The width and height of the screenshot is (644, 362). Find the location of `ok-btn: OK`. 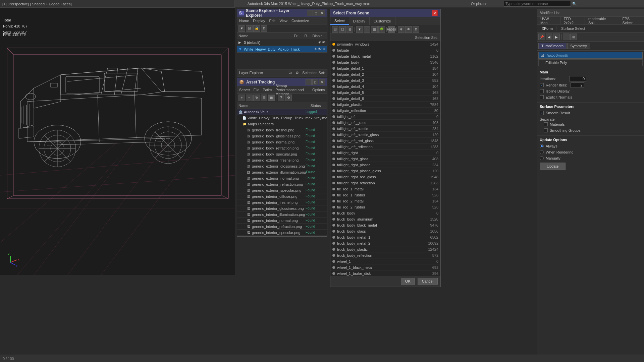

ok-btn: OK is located at coordinates (408, 281).